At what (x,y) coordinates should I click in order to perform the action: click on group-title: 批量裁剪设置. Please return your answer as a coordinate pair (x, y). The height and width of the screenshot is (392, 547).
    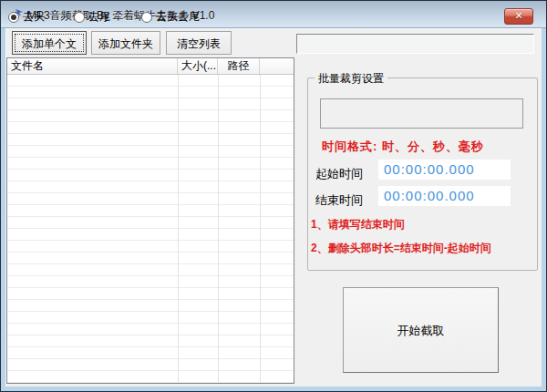
    Looking at the image, I should click on (351, 78).